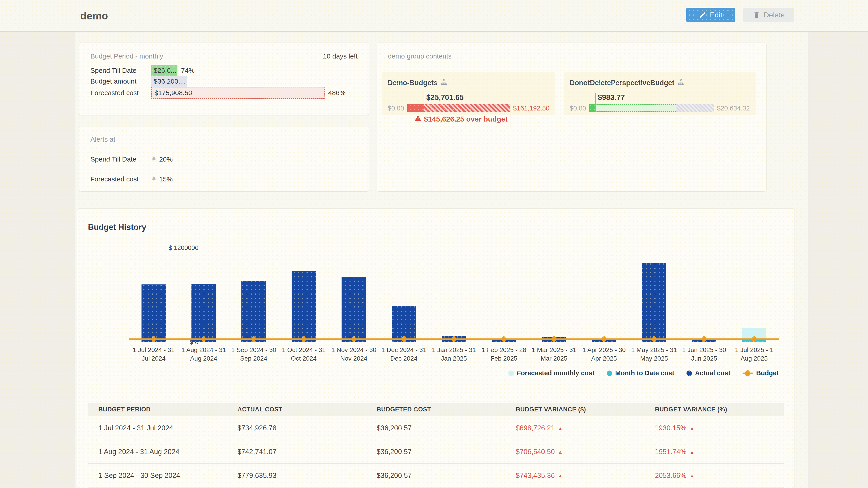 Image resolution: width=868 pixels, height=488 pixels. What do you see at coordinates (204, 354) in the screenshot?
I see `x-axis-label: 1 Aug 2024 - 31 Aug 2024` at bounding box center [204, 354].